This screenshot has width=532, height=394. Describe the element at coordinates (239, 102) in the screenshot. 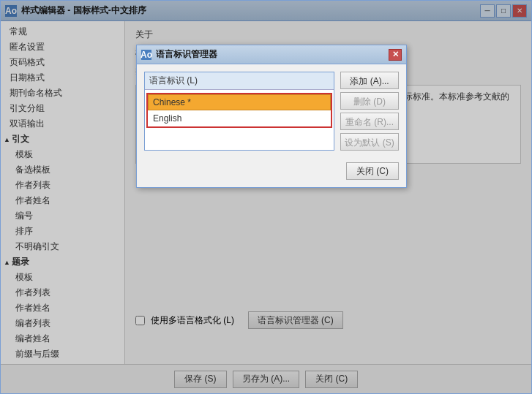

I see `language-item-chinese: Chinese *` at that location.